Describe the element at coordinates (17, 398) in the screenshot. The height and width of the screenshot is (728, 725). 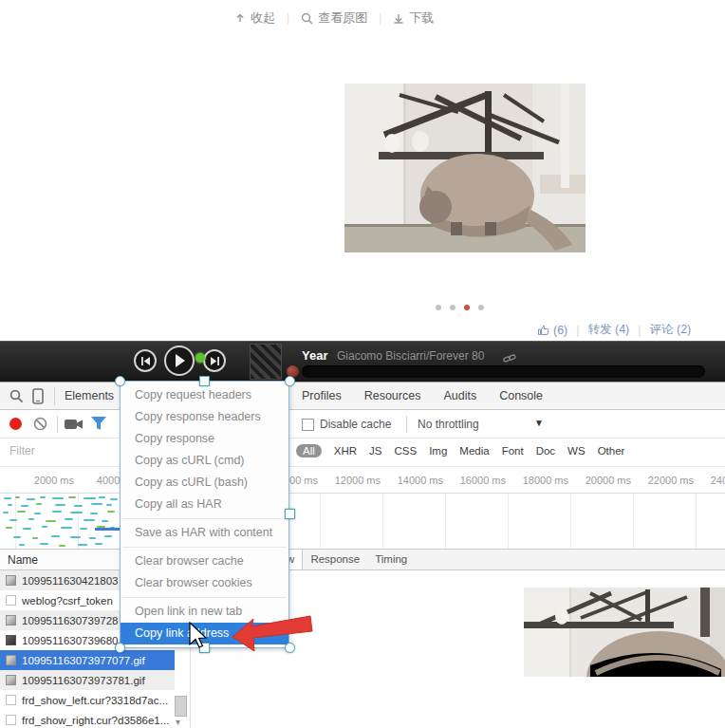
I see `devtools-search-icon` at that location.